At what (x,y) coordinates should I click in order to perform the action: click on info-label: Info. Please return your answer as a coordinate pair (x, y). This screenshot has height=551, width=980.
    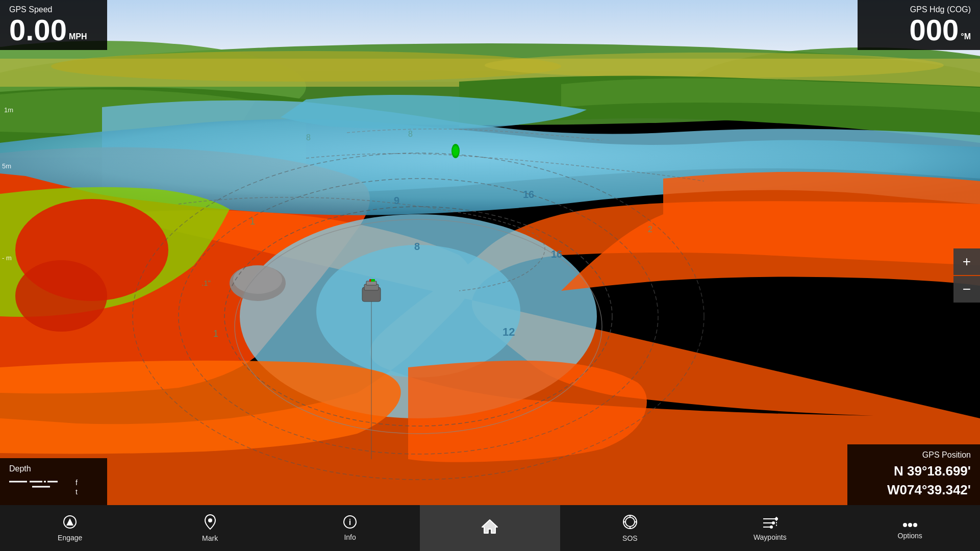
    Looking at the image, I should click on (350, 537).